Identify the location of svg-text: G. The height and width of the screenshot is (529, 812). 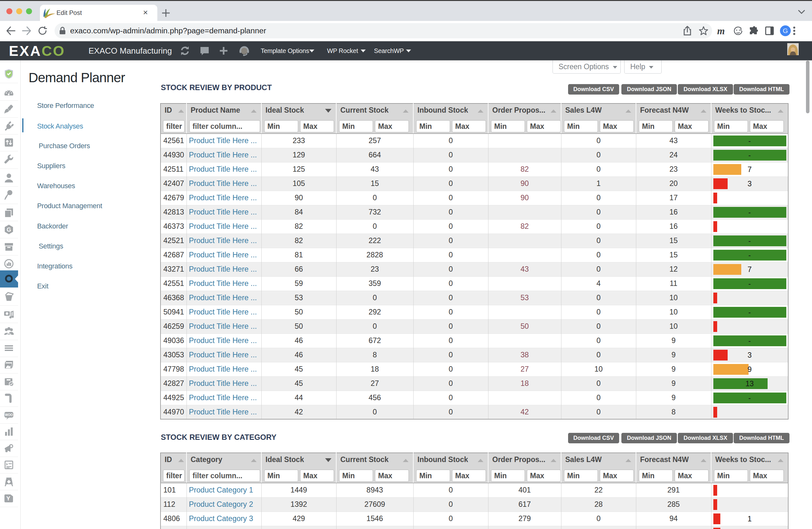
(9, 230).